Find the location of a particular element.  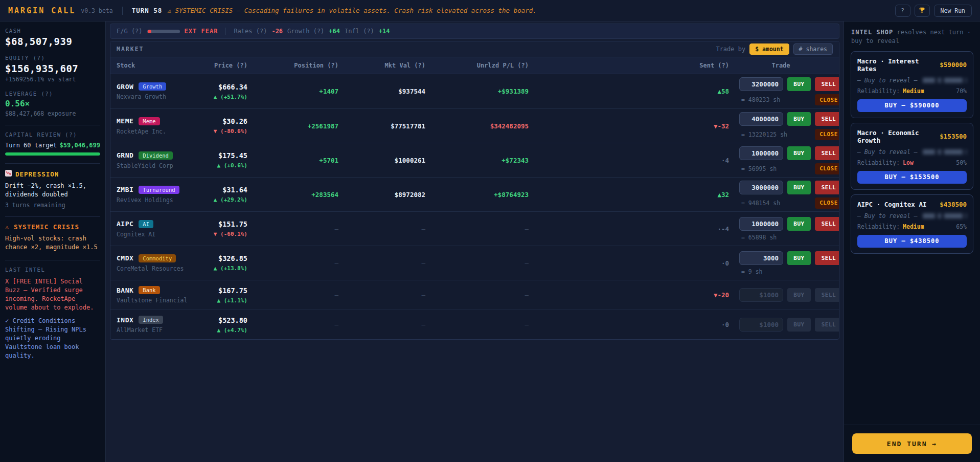

price-delta-ZMBI: ▲ (+29.2%) is located at coordinates (220, 200).